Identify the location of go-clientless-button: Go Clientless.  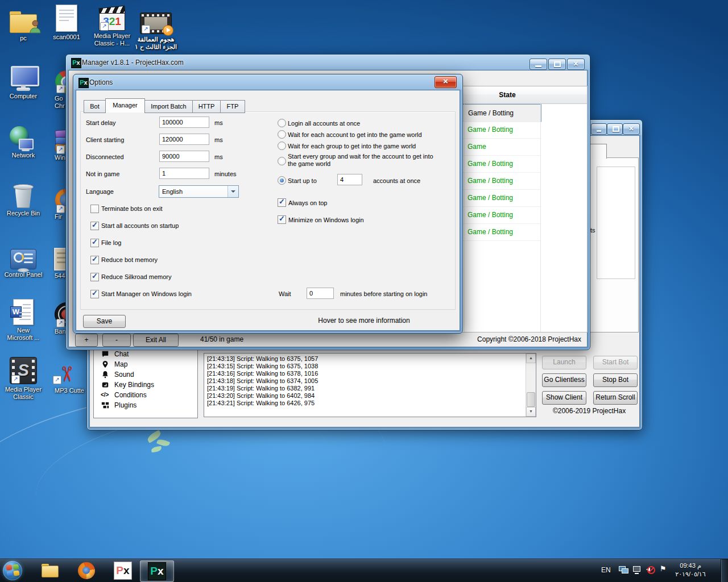
(564, 380).